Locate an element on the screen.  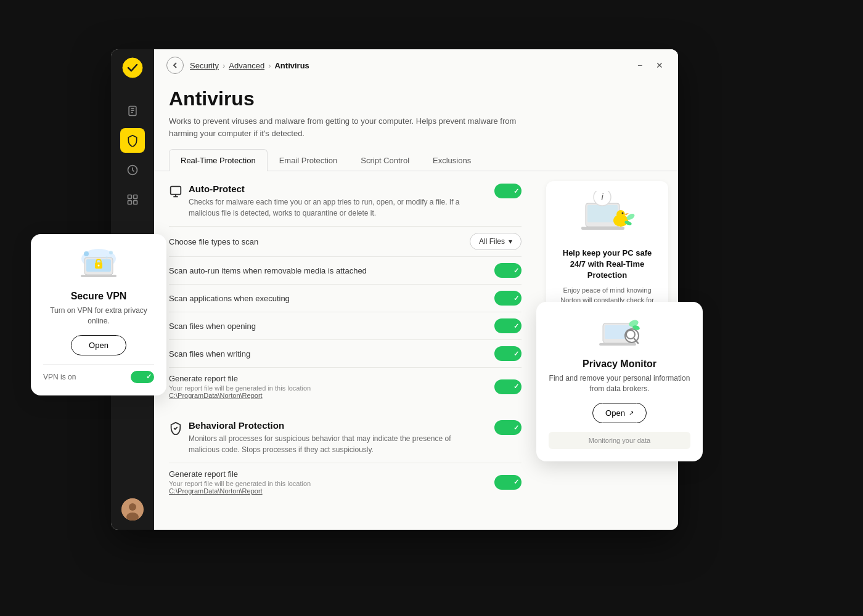
behavioral-report-label: Generate report file is located at coordinates (240, 474).